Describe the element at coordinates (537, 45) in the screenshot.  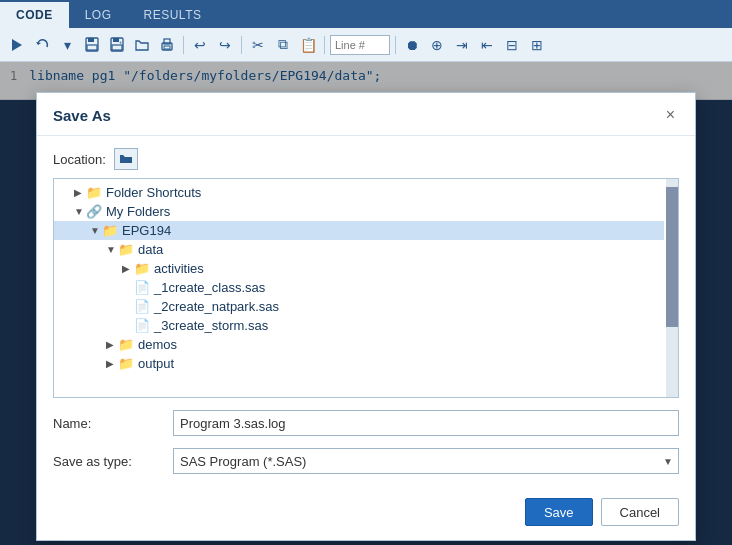
I see `expand-button: ⊞` at that location.